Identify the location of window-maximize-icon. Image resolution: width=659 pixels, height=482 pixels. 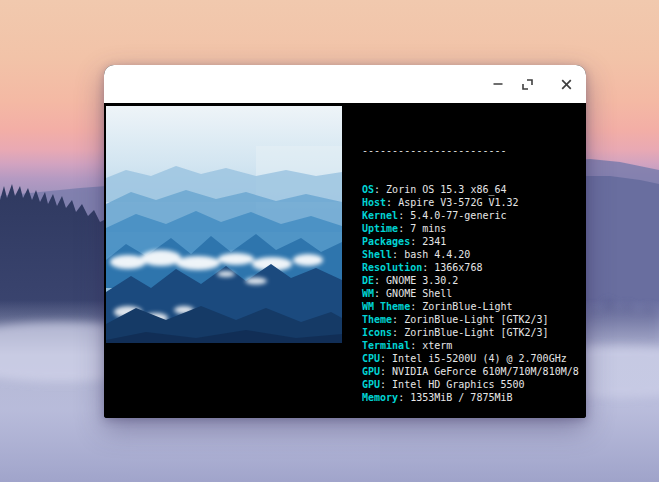
(528, 84).